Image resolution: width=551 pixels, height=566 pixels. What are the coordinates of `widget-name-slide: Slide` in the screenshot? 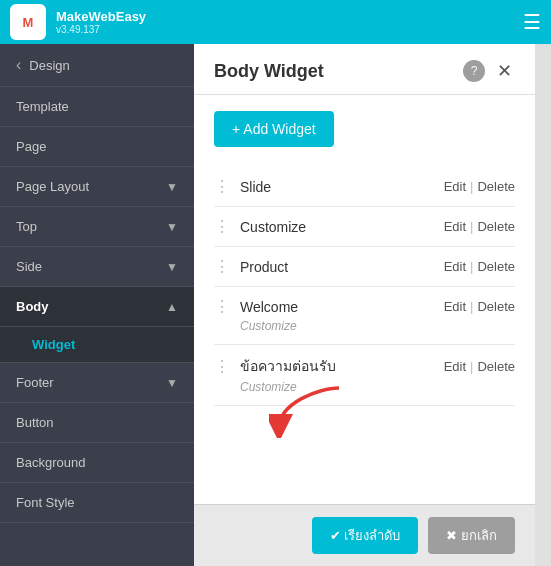 It's located at (342, 187).